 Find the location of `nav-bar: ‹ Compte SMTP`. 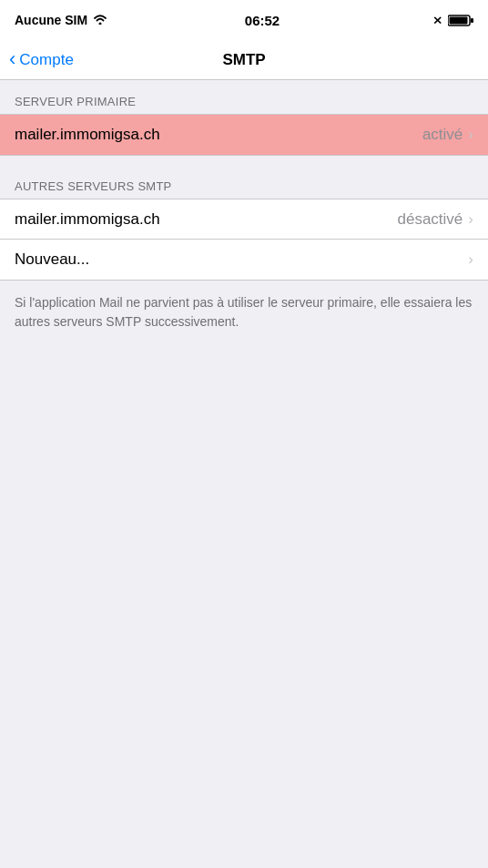

nav-bar: ‹ Compte SMTP is located at coordinates (244, 60).